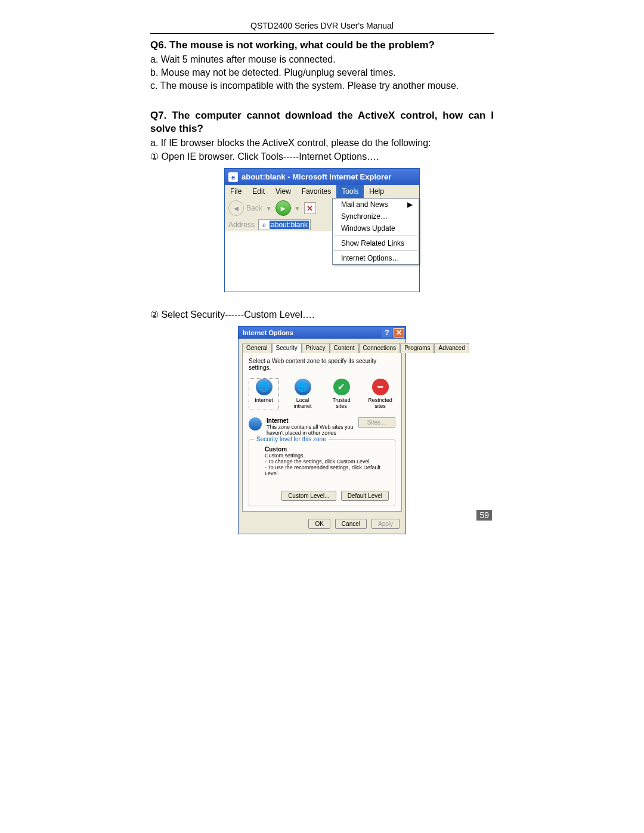 The image size is (644, 833). Describe the element at coordinates (322, 315) in the screenshot. I see `q7-step2: ② Select Security------Custom Level….` at that location.